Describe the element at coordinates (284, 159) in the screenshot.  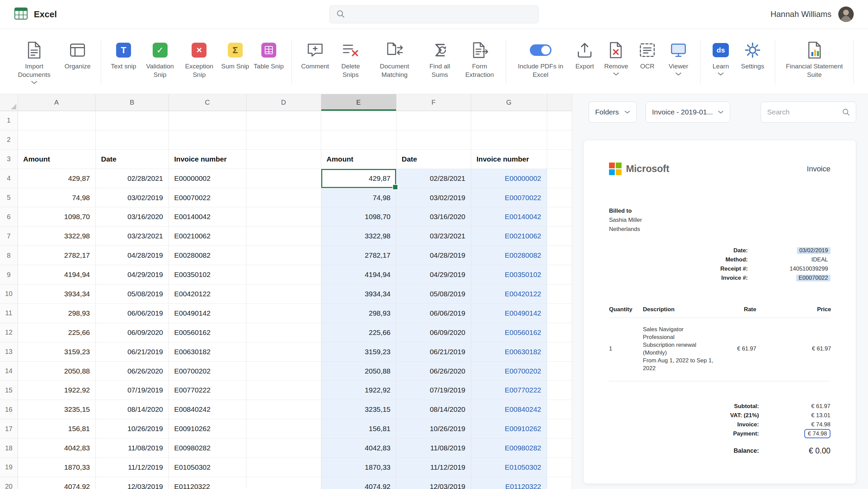
I see `cell-D3` at that location.